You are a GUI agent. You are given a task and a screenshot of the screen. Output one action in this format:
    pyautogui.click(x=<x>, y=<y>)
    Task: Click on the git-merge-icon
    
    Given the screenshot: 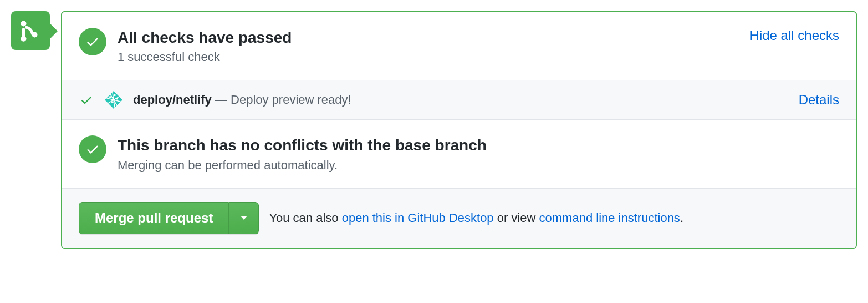 What is the action you would take?
    pyautogui.click(x=30, y=31)
    